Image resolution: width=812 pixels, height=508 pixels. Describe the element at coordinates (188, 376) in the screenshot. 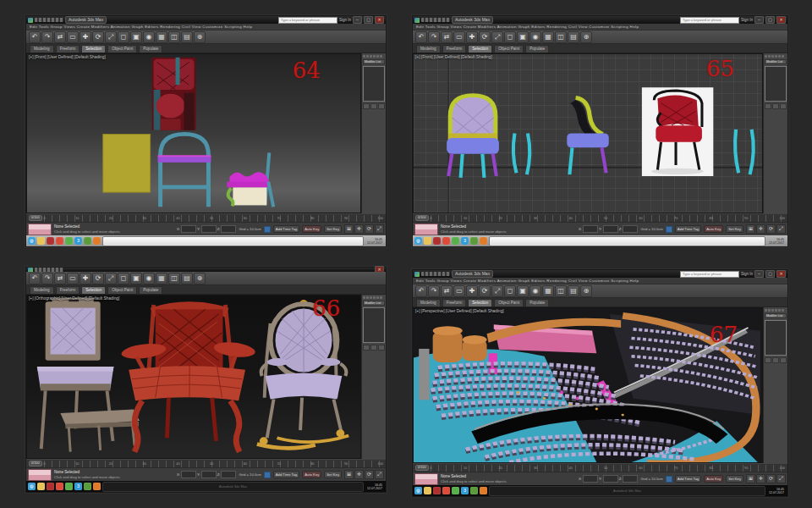

I see `red-armchair` at that location.